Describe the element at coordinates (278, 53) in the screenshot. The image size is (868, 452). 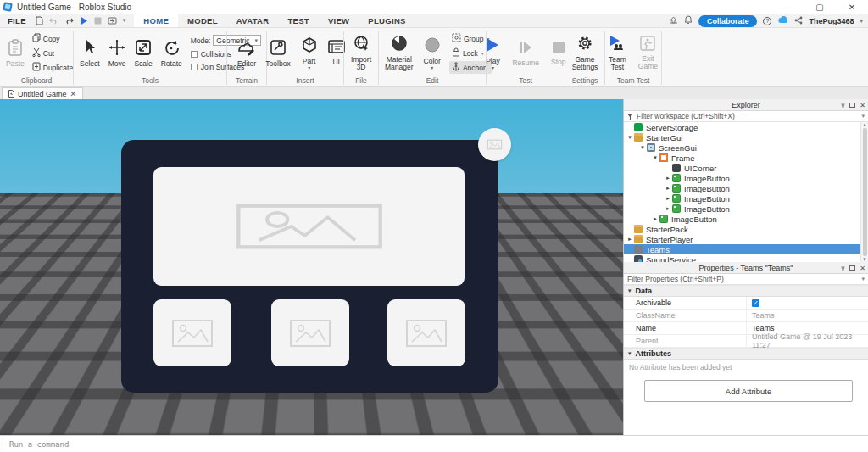
I see `toolbox-button: Toolbox` at that location.